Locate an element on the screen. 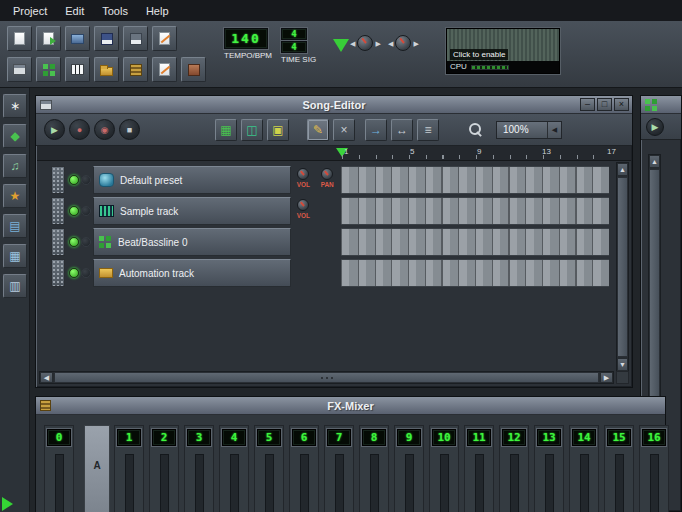 This screenshot has width=682, height=512. toggle-song-editor-button is located at coordinates (20, 70).